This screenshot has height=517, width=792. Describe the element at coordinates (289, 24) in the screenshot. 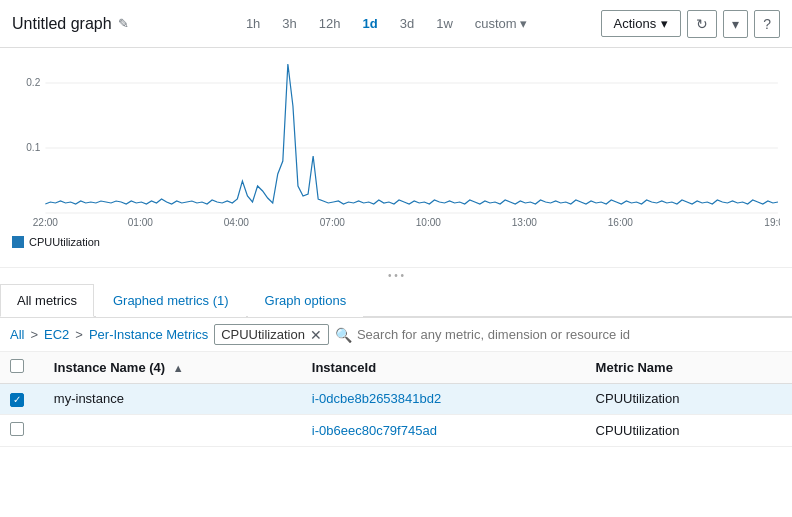

I see `time-3h: 3h` at that location.